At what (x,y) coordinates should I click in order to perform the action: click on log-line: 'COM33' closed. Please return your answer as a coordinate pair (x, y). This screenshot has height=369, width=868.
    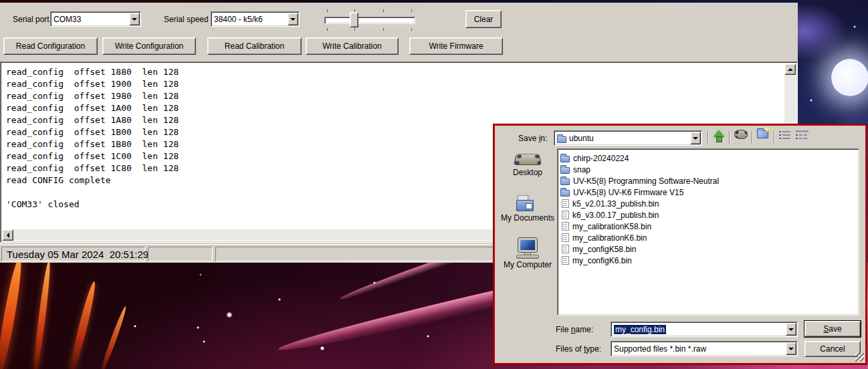
    Looking at the image, I should click on (92, 205).